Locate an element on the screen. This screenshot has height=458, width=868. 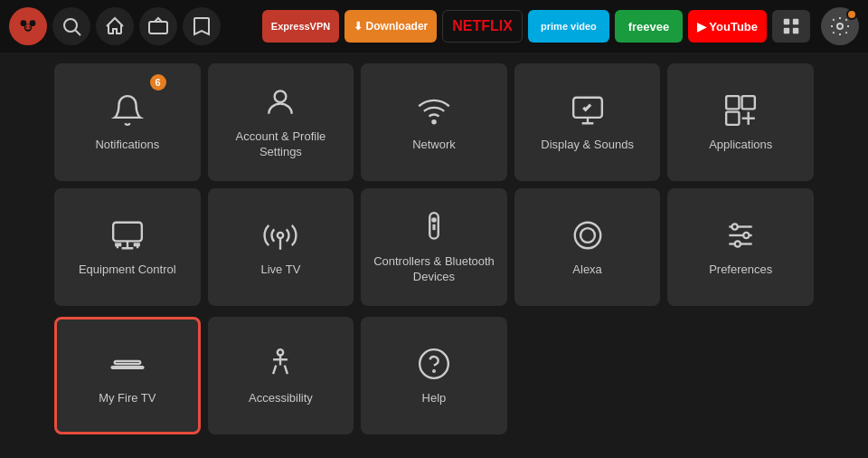
tile-display-label: Display & Sounds is located at coordinates (588, 145).